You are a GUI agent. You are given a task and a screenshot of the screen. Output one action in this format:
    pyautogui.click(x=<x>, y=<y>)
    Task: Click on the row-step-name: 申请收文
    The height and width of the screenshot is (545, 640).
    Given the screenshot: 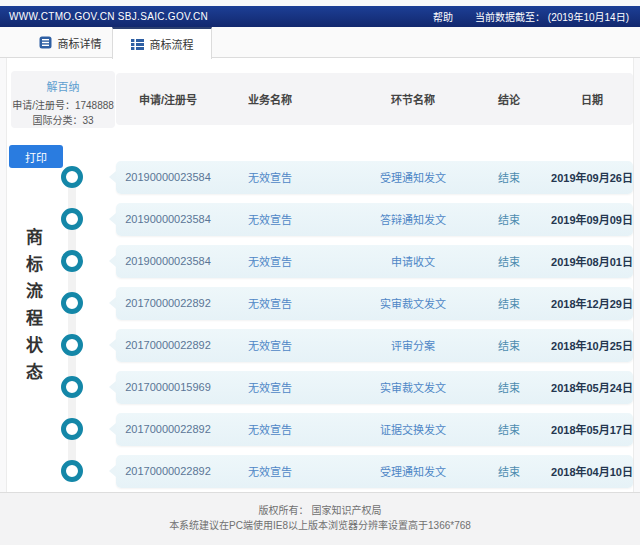 What is the action you would take?
    pyautogui.click(x=413, y=261)
    